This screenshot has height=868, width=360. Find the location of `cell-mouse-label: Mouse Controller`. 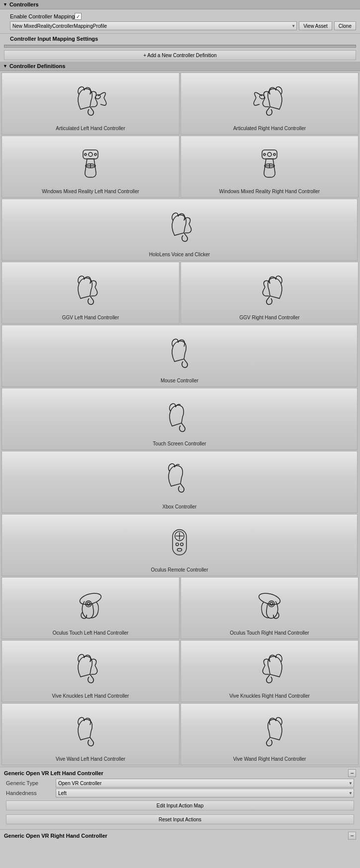

cell-mouse-label: Mouse Controller is located at coordinates (180, 380).